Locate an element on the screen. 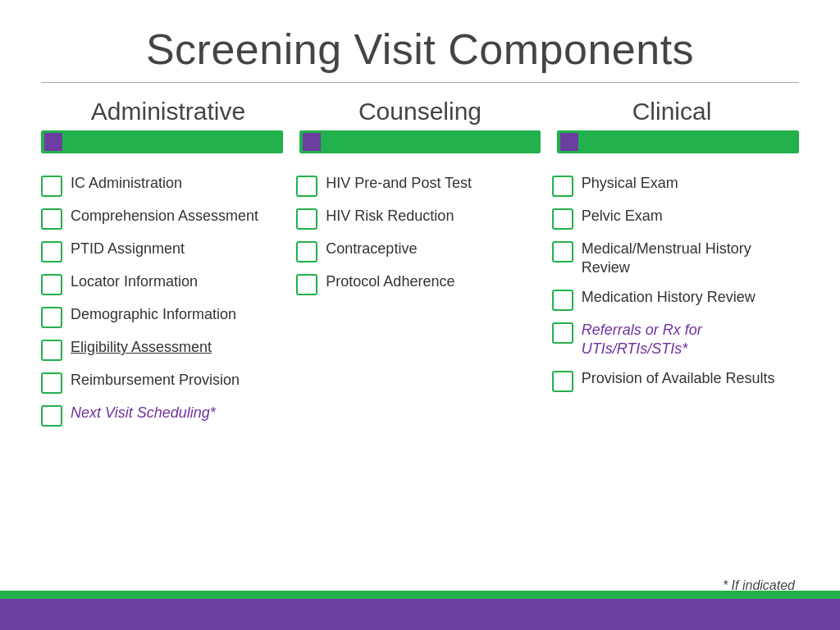 This screenshot has width=840, height=630. list-item: HIV Risk Reduction is located at coordinates (420, 218).